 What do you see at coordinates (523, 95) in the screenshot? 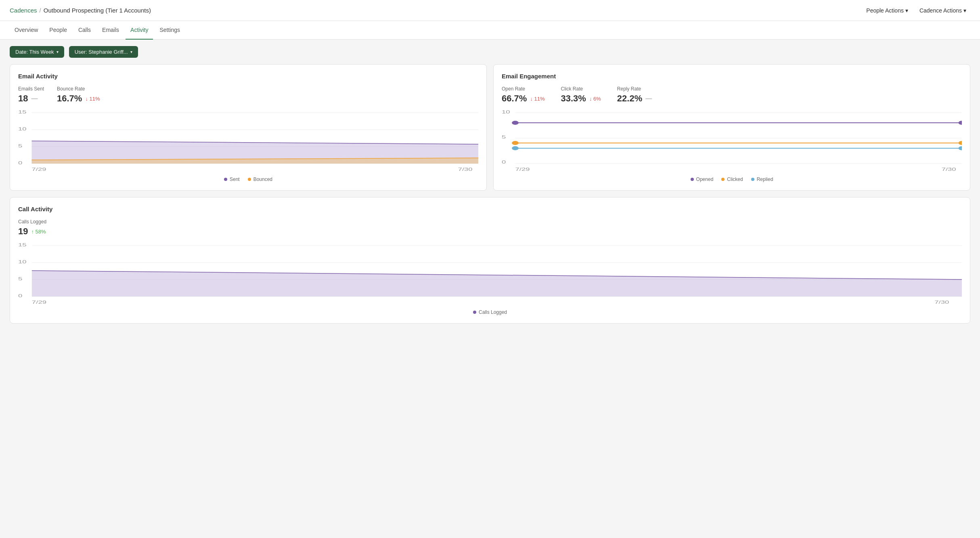
I see `open-rate-metric: Open Rate 66.7% ↓ 11%` at bounding box center [523, 95].